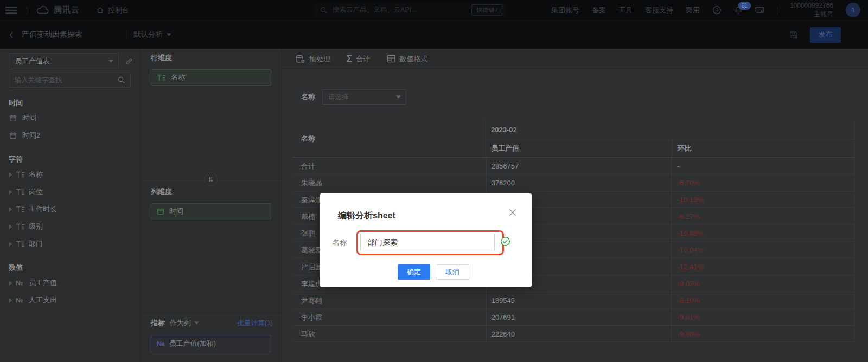 The width and height of the screenshot is (868, 362). I want to click on sigma-icon: Σ, so click(349, 59).